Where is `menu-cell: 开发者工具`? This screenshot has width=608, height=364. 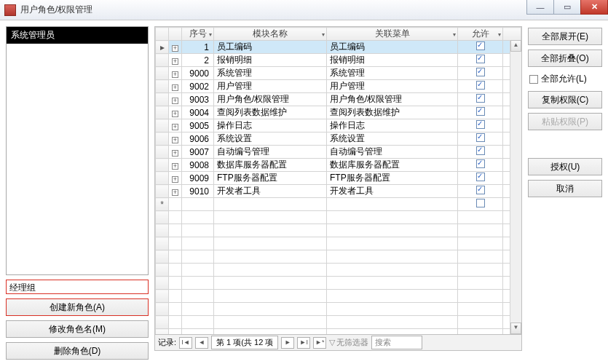 menu-cell: 开发者工具 is located at coordinates (392, 191).